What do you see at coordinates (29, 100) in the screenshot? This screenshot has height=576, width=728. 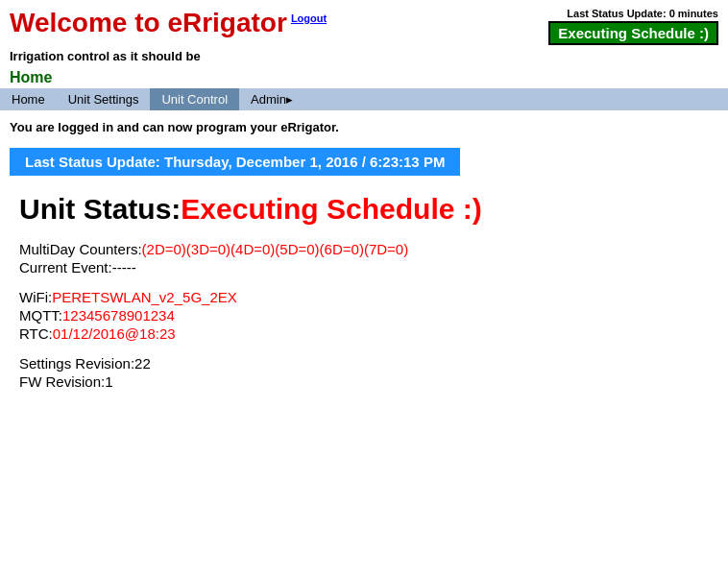 I see `nav-link-home: Home` at bounding box center [29, 100].